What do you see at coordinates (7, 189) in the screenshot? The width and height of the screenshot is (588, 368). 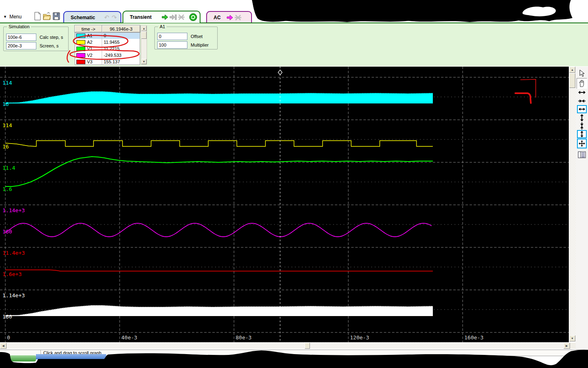 I see `svg-text: 1.6` at bounding box center [7, 189].